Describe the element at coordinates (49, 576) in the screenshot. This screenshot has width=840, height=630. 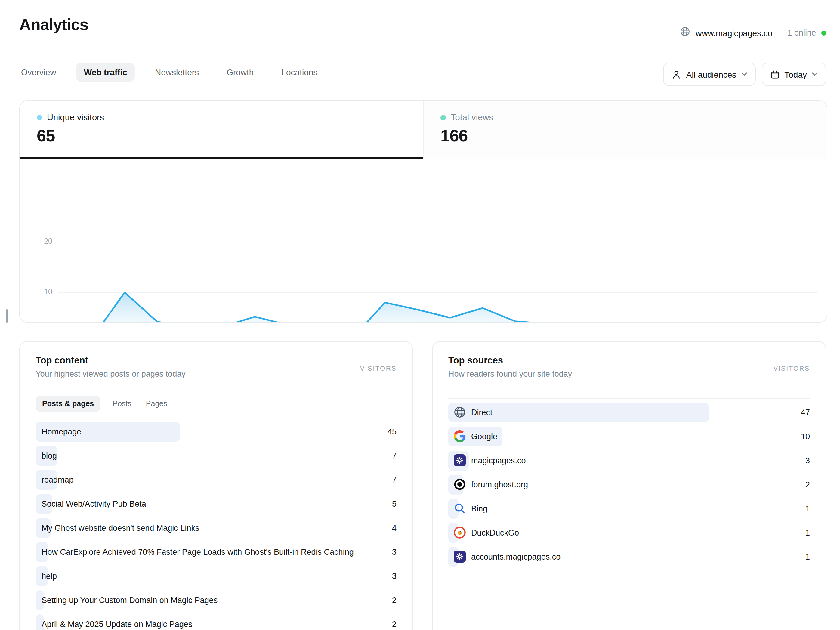
I see `row-label: help` at that location.